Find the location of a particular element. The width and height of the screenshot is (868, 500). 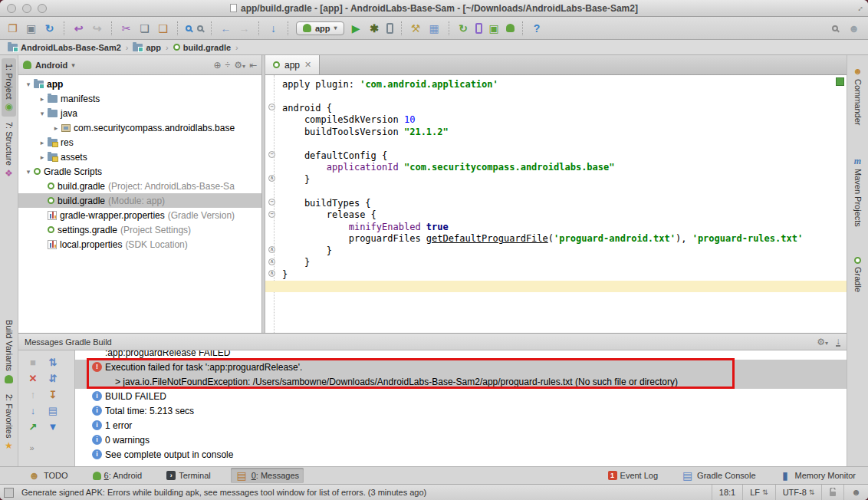

message-row-detail: > java.io.FileNotFoundException: /Users/… is located at coordinates (461, 382).